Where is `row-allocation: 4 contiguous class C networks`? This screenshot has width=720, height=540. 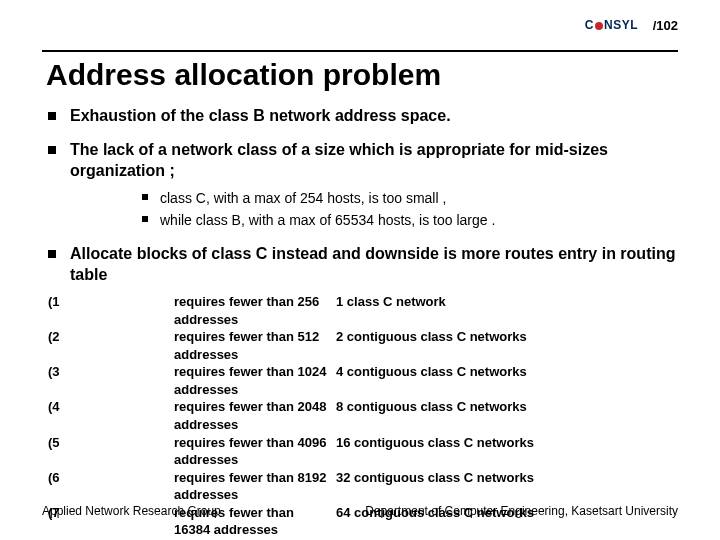
row-allocation: 4 contiguous class C networks is located at coordinates (504, 380).